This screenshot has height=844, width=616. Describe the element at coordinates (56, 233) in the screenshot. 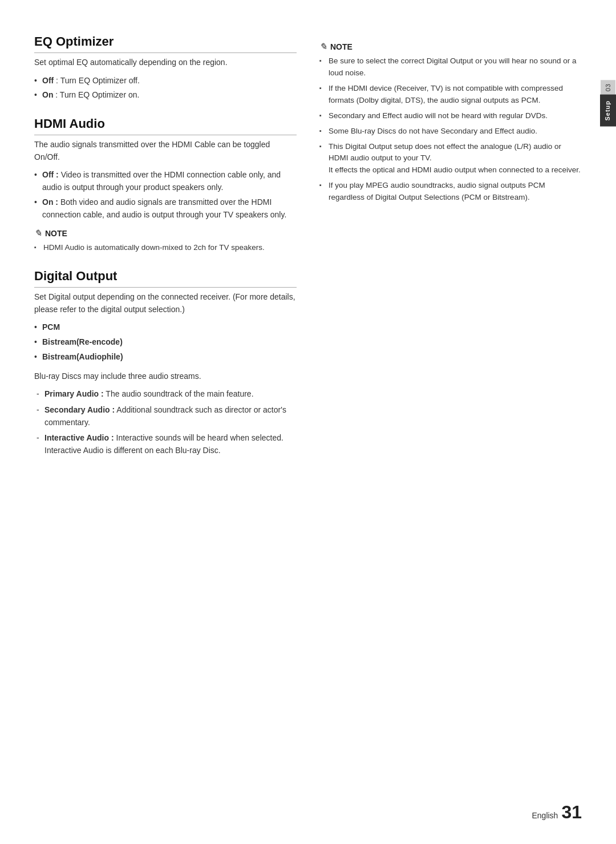

I see `hdmi-note-label: NOTE` at that location.